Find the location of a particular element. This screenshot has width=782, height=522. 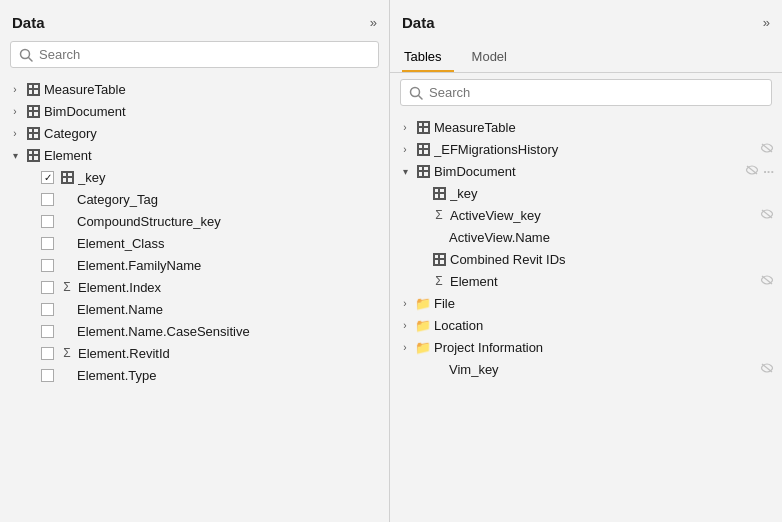

r-chevron-file is located at coordinates (405, 304).